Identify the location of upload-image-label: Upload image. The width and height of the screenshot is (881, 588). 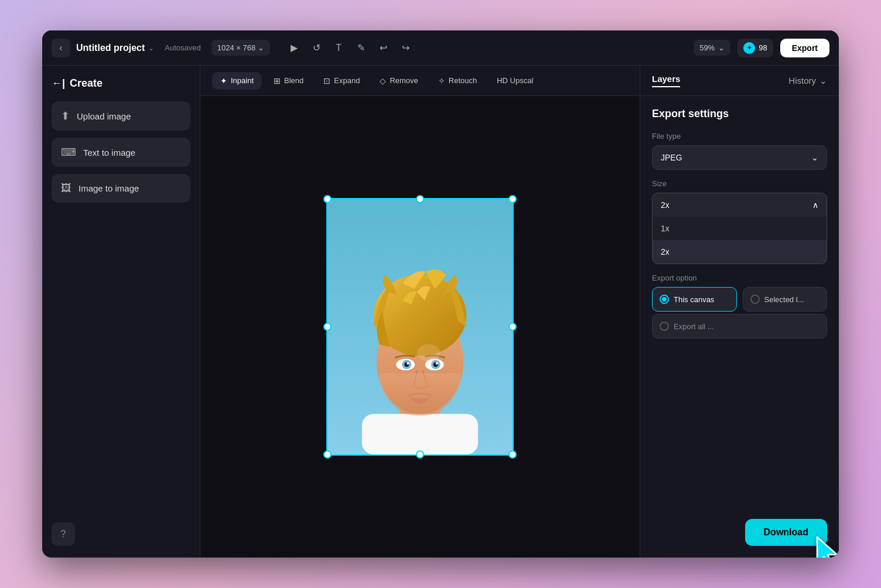
(104, 116).